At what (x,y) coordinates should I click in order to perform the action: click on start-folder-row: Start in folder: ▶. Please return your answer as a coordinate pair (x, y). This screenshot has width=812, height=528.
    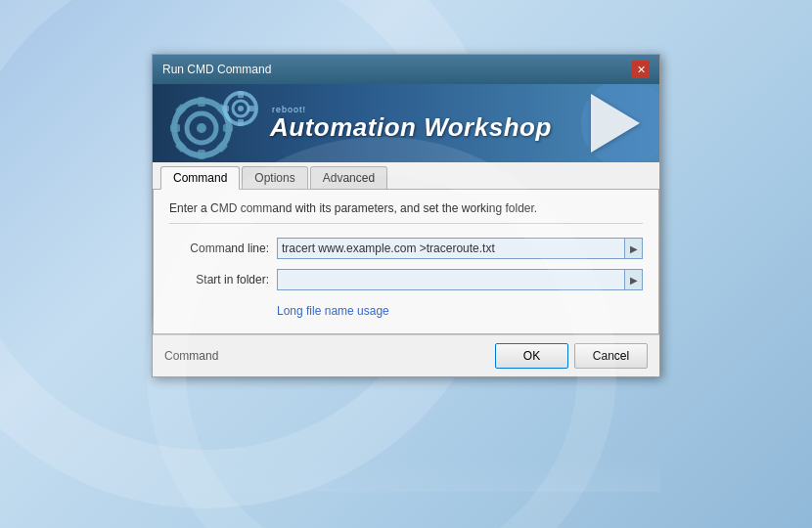
    Looking at the image, I should click on (406, 280).